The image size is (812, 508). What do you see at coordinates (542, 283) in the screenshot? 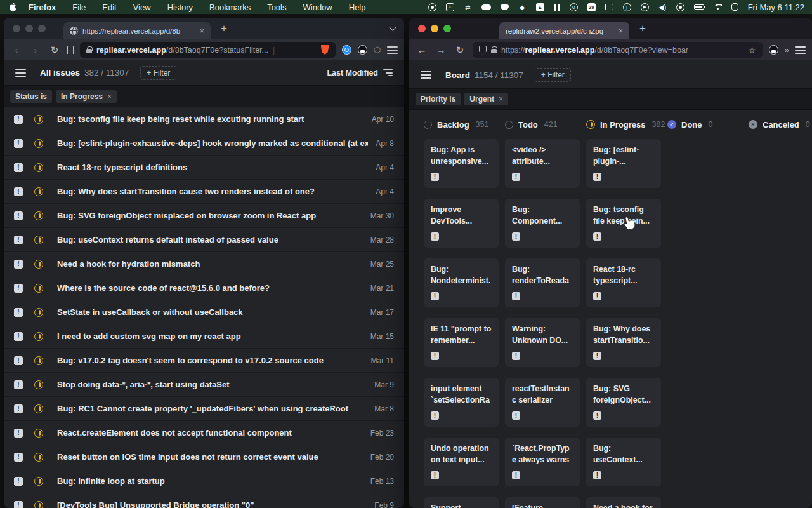
I see `board-card: Bug: renderToReadab` at bounding box center [542, 283].